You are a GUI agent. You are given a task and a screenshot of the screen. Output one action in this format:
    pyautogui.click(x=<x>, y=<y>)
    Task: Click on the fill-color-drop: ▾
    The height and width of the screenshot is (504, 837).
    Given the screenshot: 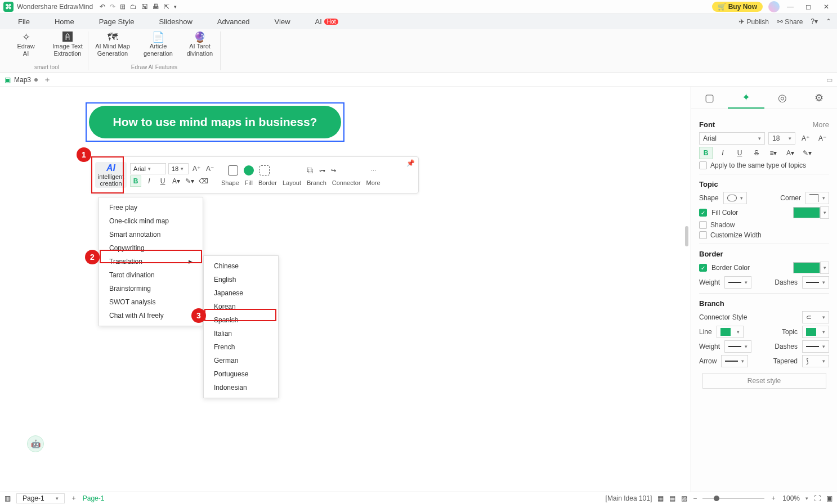 What is the action you would take?
    pyautogui.click(x=825, y=213)
    